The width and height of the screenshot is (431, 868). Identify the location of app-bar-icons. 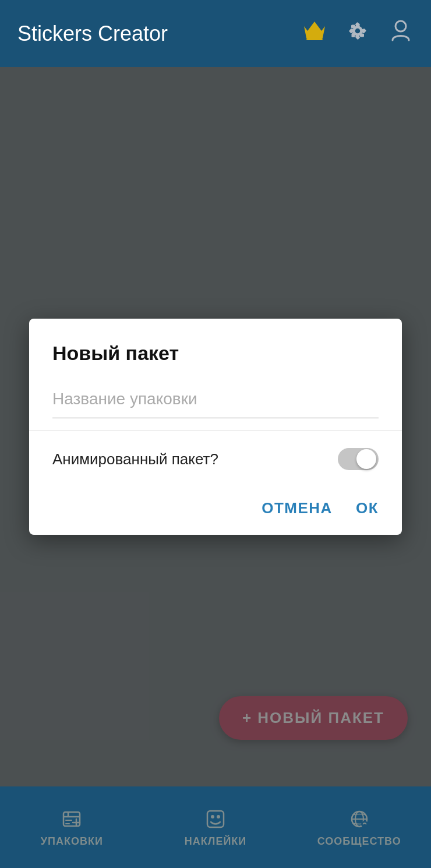
(358, 34).